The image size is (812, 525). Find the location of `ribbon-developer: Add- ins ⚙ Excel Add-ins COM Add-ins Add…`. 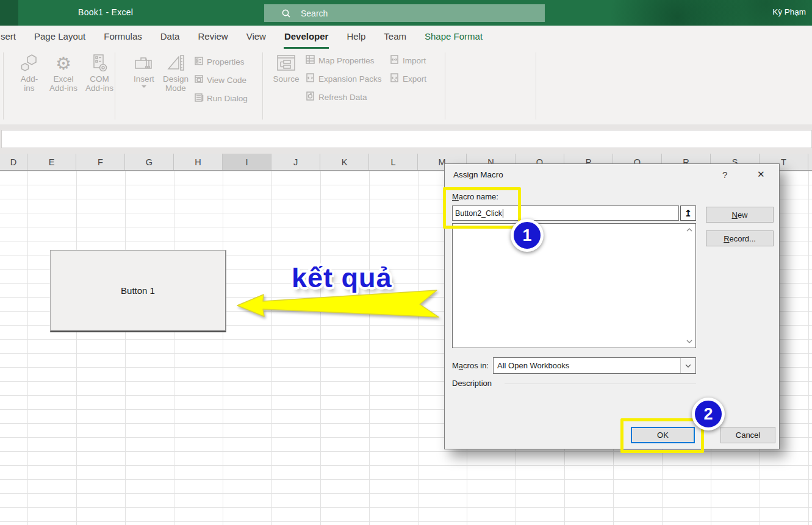

ribbon-developer: Add- ins ⚙ Excel Add-ins COM Add-ins Add… is located at coordinates (406, 87).